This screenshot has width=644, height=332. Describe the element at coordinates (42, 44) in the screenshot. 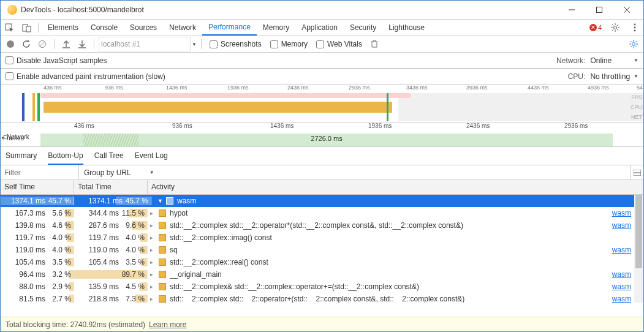

I see `clear-button` at that location.